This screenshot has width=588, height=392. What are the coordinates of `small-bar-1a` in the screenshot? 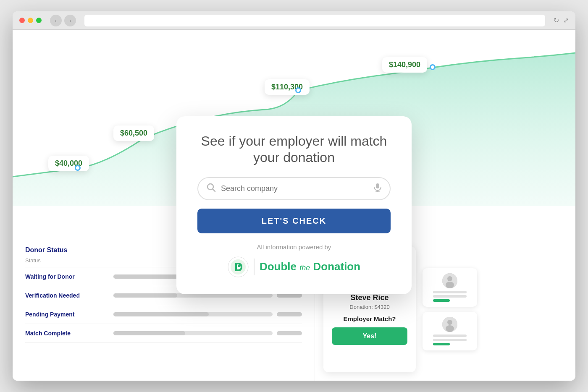 It's located at (450, 292).